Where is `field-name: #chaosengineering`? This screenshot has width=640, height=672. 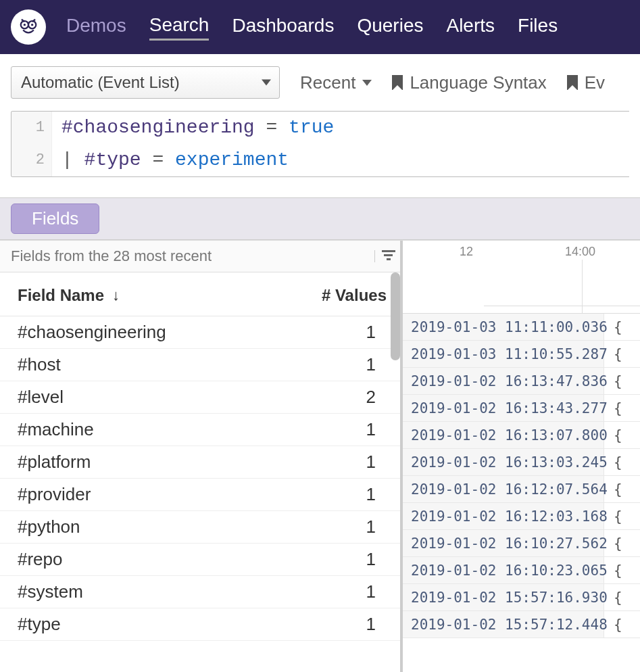
field-name: #chaosengineering is located at coordinates (162, 333).